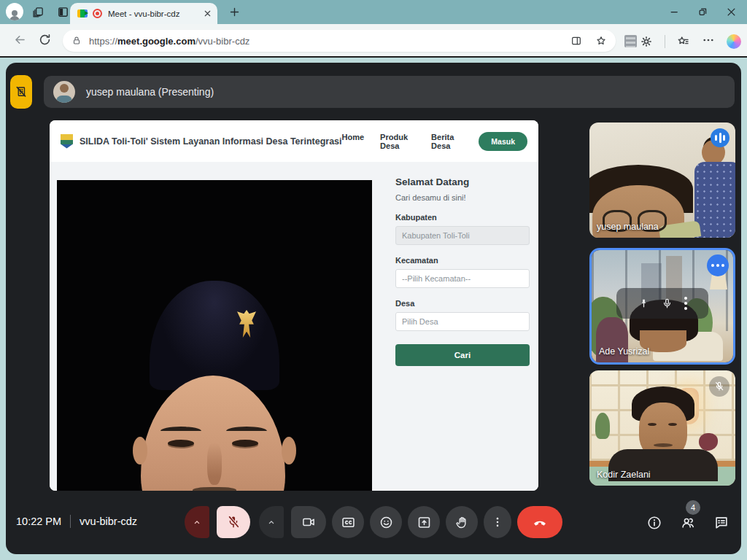 This screenshot has height=560, width=747. What do you see at coordinates (462, 303) in the screenshot?
I see `desa-label: Desa` at bounding box center [462, 303].